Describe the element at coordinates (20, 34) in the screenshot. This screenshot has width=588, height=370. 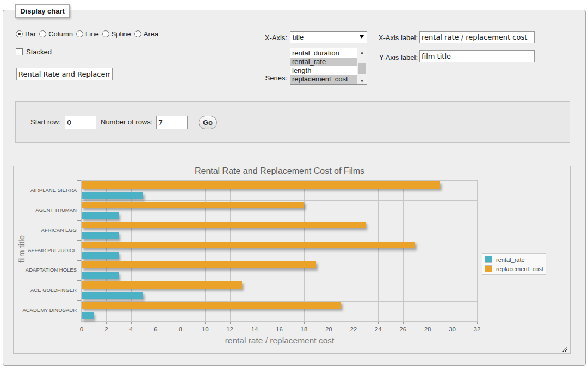
I see `radio-bar` at that location.